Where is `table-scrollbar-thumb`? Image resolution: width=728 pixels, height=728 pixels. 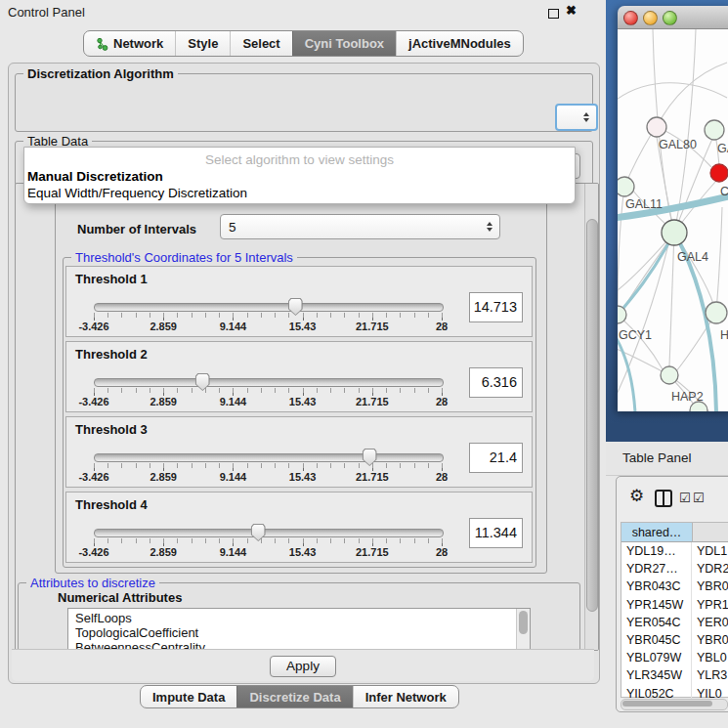
table-scrollbar-thumb is located at coordinates (667, 704).